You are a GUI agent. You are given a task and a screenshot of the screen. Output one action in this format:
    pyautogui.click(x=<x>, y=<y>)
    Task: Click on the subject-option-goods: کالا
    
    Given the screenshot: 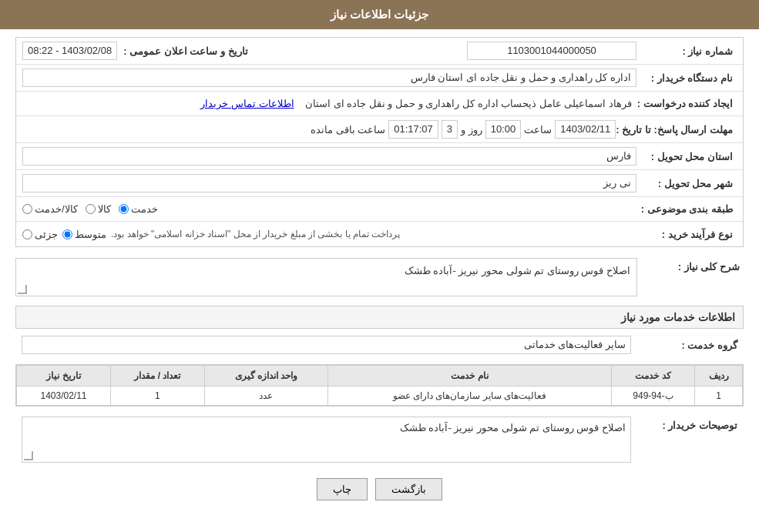 What is the action you would take?
    pyautogui.click(x=99, y=209)
    